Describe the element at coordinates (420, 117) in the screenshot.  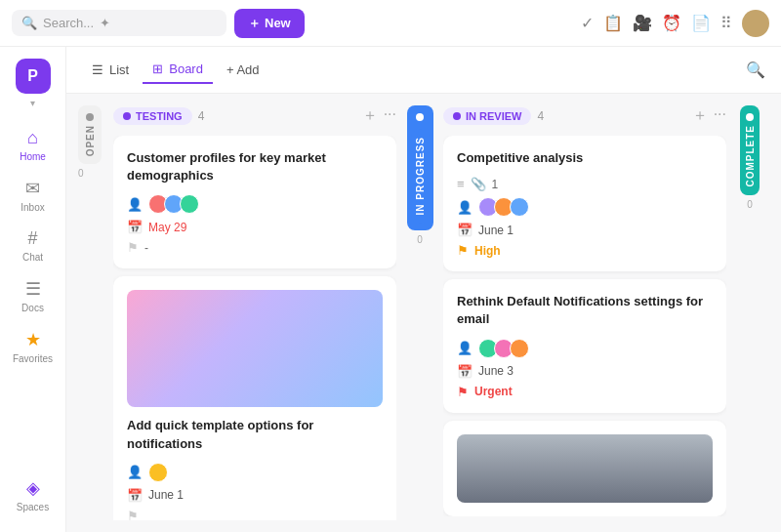
I see `in-progress-dot` at that location.